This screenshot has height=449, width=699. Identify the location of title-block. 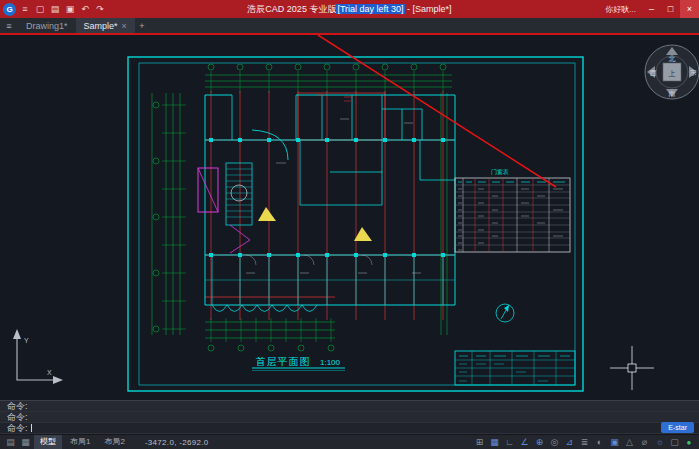
(515, 368).